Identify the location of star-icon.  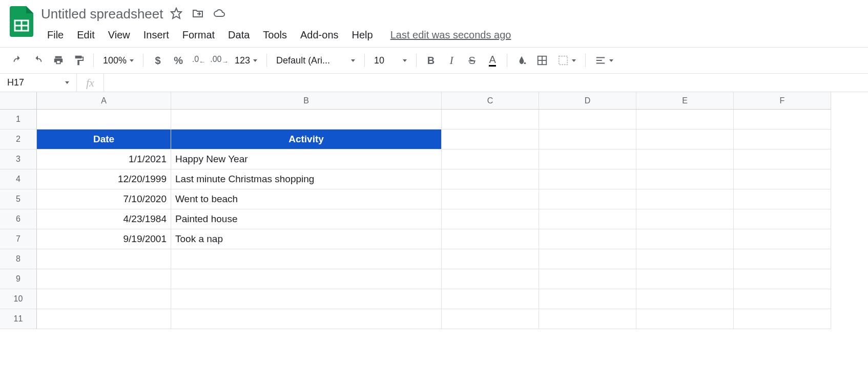
(176, 14).